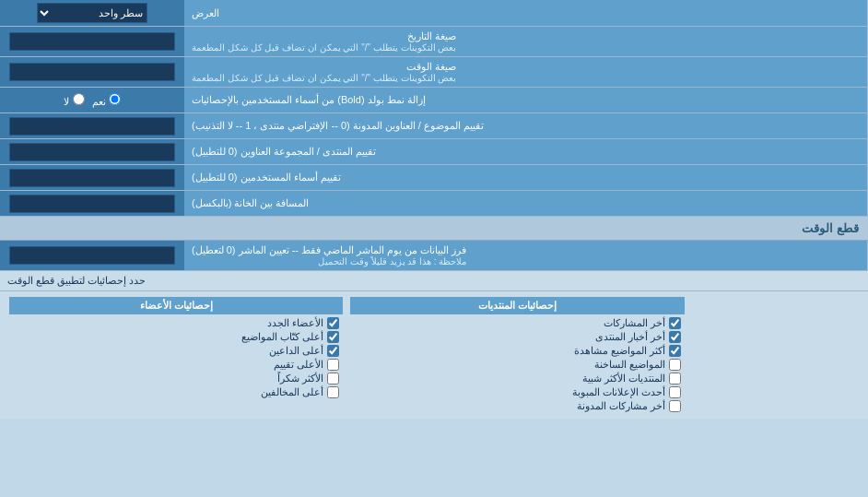 The width and height of the screenshot is (868, 497). What do you see at coordinates (776, 355) in the screenshot?
I see `empty-col` at bounding box center [776, 355].